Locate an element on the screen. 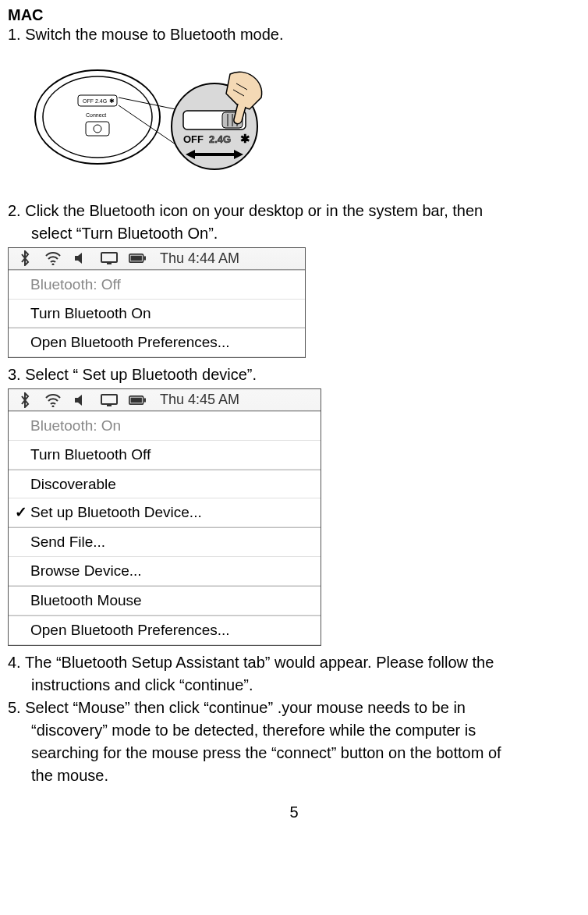 Image resolution: width=588 pixels, height=915 pixels. section-title: MAC is located at coordinates (294, 16).